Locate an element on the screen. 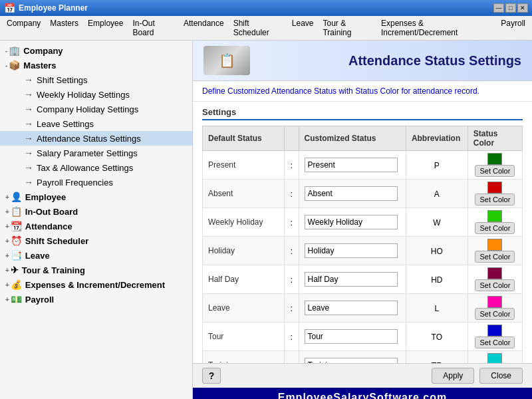 This screenshot has height=399, width=532. title-buttons: — □ ✕ is located at coordinates (511, 8).